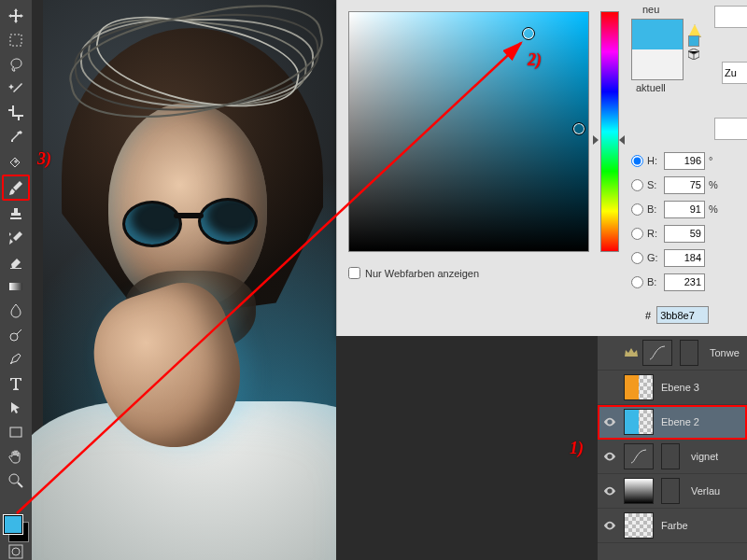  I want to click on input-r, so click(684, 233).